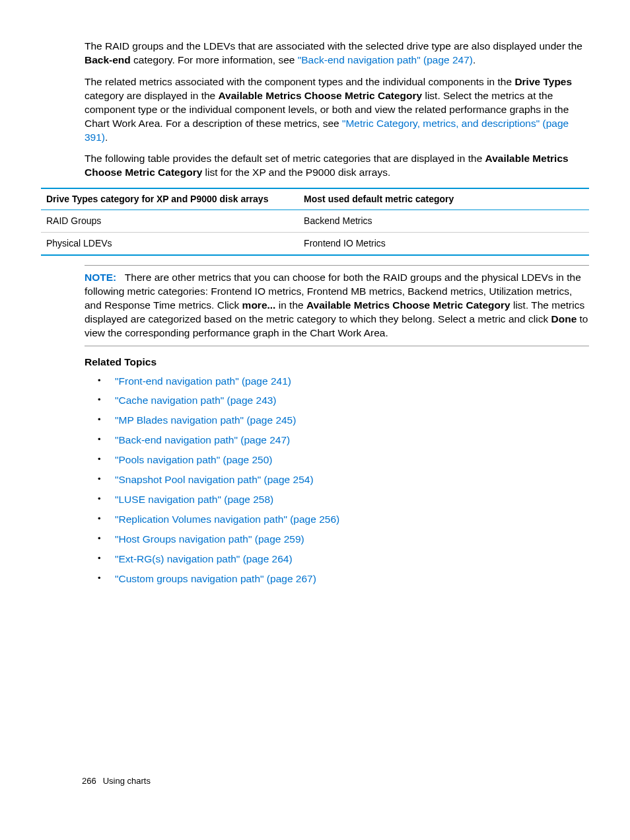 The image size is (630, 840). I want to click on text: category. For more information, see, so click(214, 59).